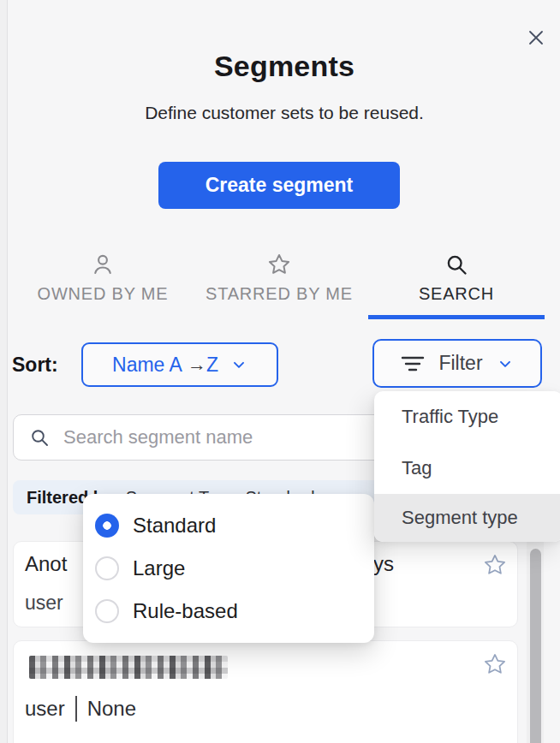 The image size is (560, 743). What do you see at coordinates (279, 286) in the screenshot?
I see `tab-starred-by-me: STARRED BY ME` at bounding box center [279, 286].